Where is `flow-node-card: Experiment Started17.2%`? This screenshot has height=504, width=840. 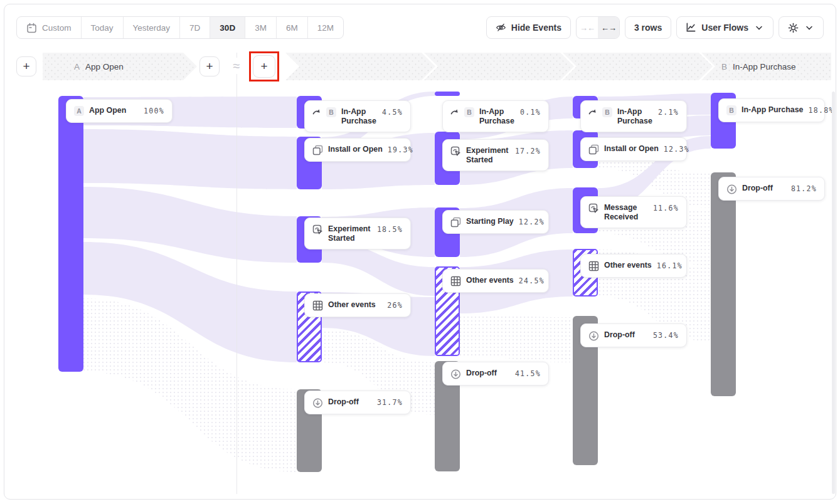 flow-node-card: Experiment Started17.2% is located at coordinates (496, 155).